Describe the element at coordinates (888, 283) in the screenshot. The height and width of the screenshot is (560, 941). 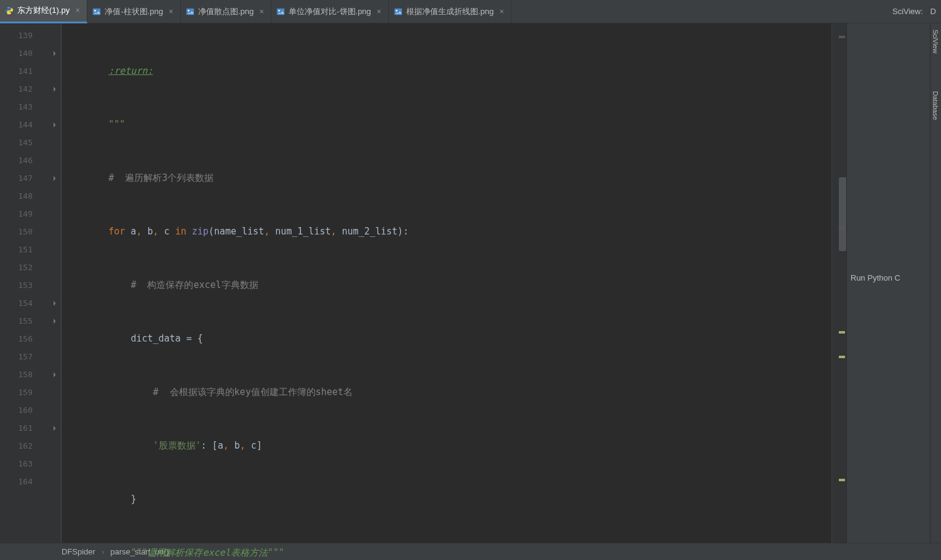
I see `sciview-panel: Run Python C` at that location.